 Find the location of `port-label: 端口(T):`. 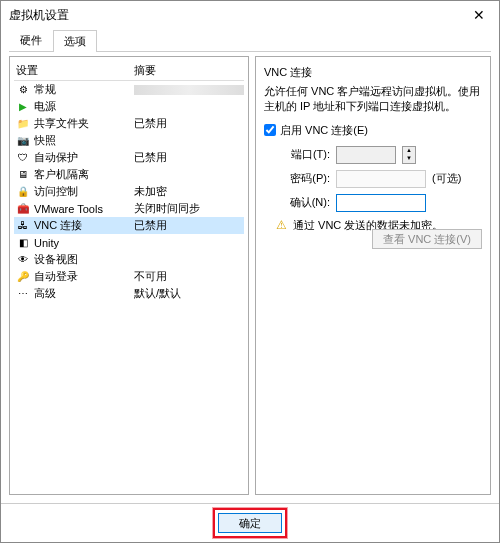

port-label: 端口(T): is located at coordinates (305, 154).